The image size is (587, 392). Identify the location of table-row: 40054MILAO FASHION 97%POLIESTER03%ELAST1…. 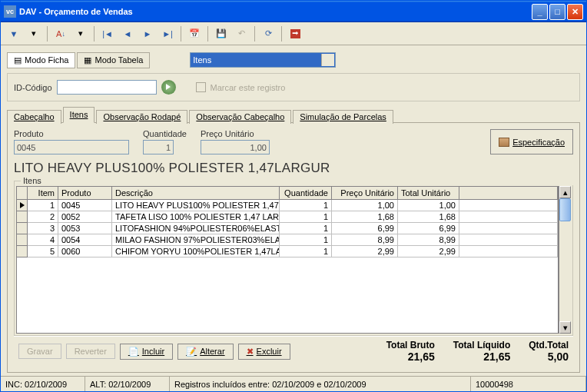
(287, 240).